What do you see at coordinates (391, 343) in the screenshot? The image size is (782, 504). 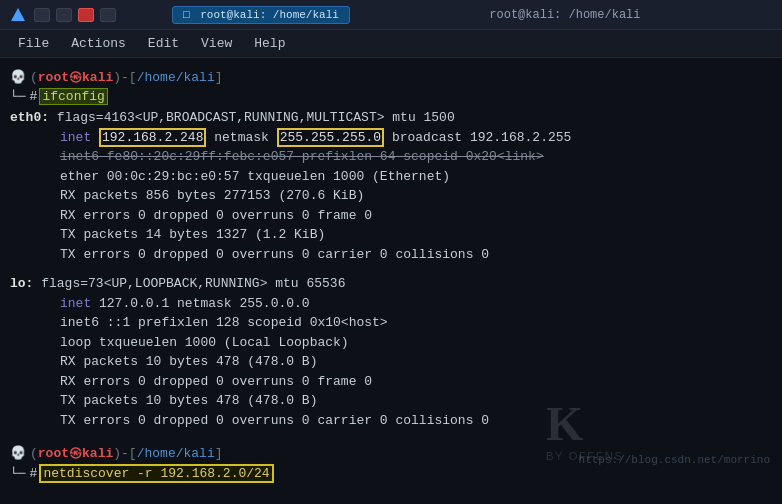 I see `lo-loop-line: loop txqueuelen 1000 (Local Loopback)` at bounding box center [391, 343].